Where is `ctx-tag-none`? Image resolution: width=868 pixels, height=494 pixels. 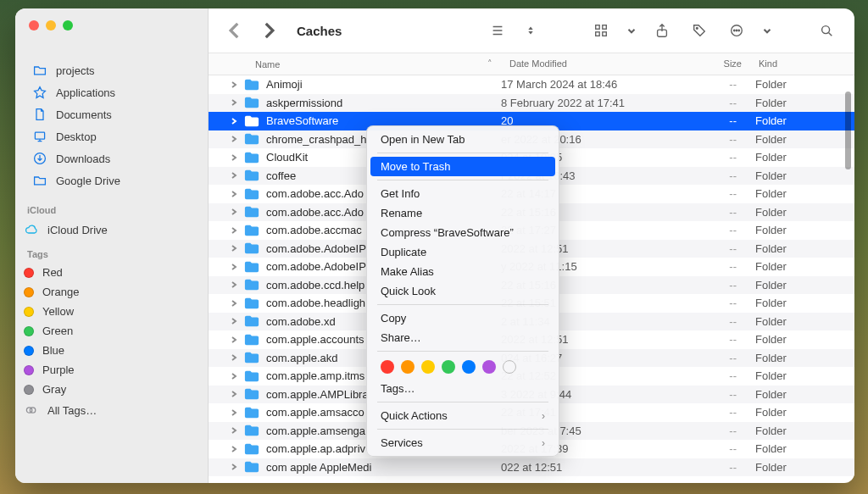
ctx-tag-none is located at coordinates (509, 367).